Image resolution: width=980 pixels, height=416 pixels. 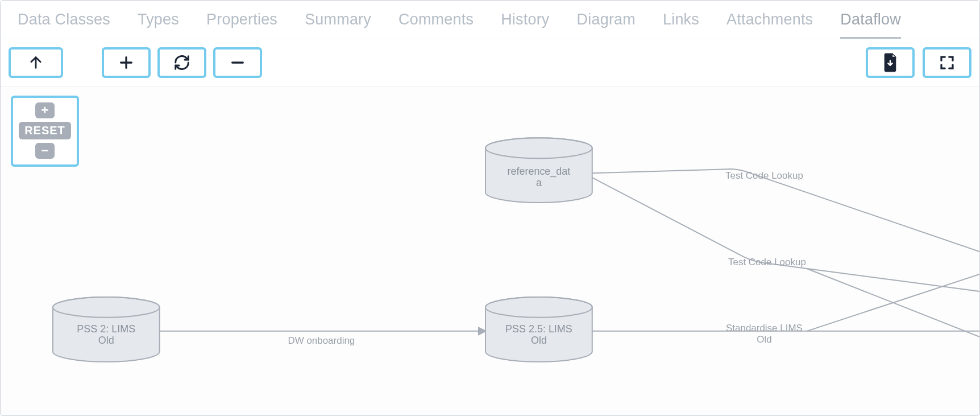 What do you see at coordinates (606, 19) in the screenshot?
I see `tab-diagram: Diagram` at bounding box center [606, 19].